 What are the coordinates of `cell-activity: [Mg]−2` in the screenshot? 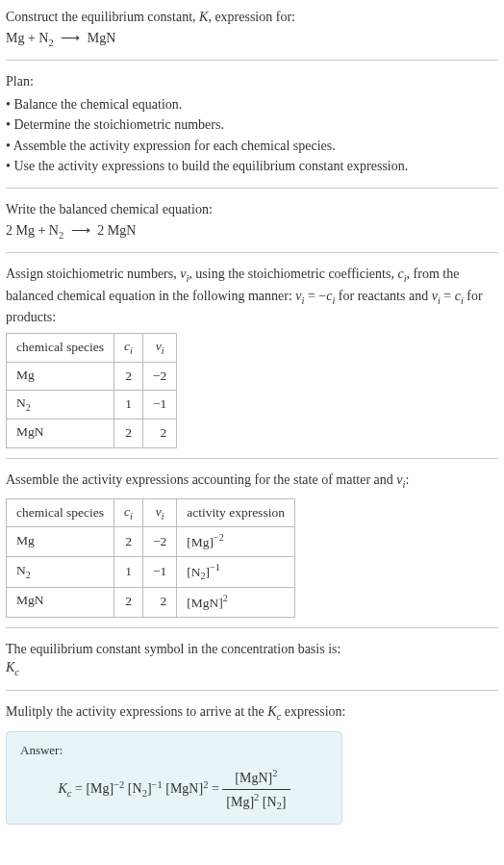 It's located at (237, 542).